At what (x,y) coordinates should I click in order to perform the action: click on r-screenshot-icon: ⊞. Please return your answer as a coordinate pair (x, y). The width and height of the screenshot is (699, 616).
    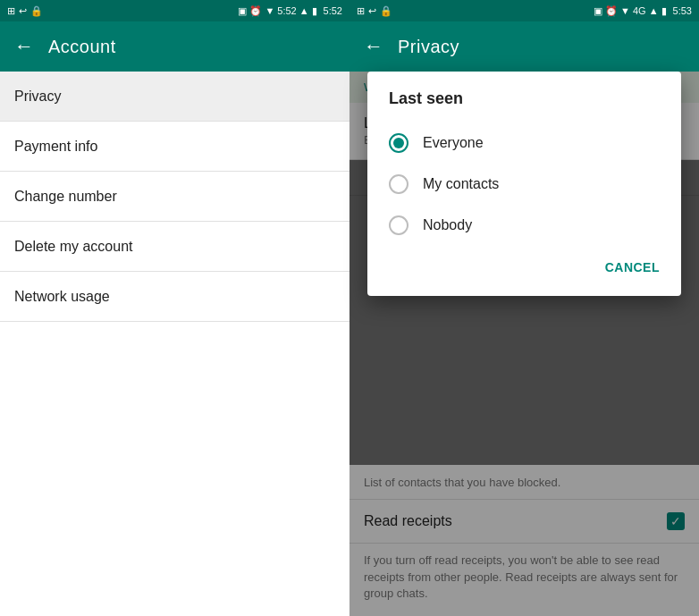
    Looking at the image, I should click on (361, 11).